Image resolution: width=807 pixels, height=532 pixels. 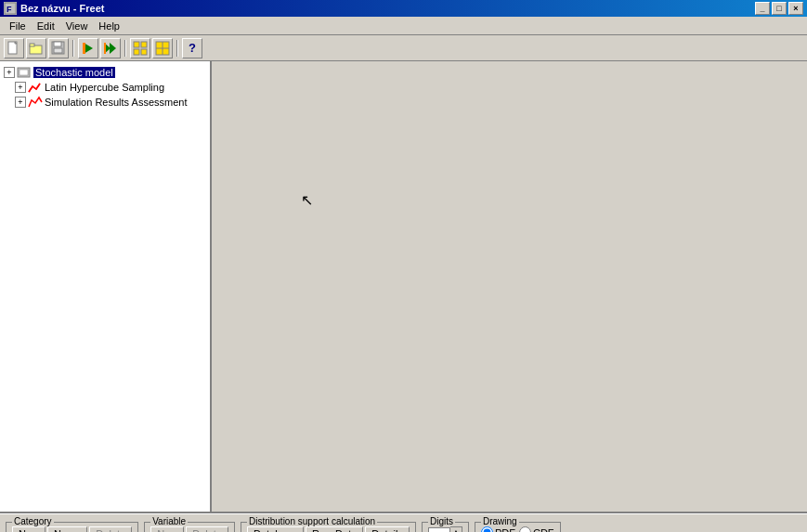 I want to click on grid2-button, so click(x=163, y=48).